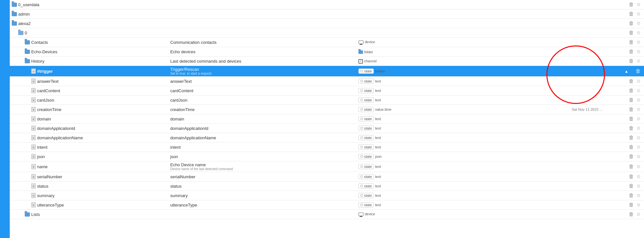 This screenshot has height=238, width=644. What do you see at coordinates (327, 100) in the screenshot?
I see `table-row: ≡cardJsoncardJsonstate text🗑⚙` at bounding box center [327, 100].